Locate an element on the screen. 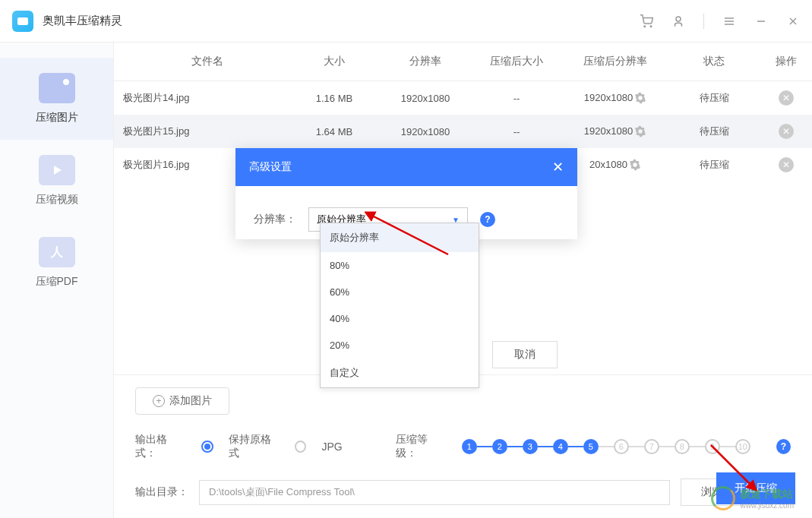 The height and width of the screenshot is (518, 812). level-5: 5 is located at coordinates (591, 447).